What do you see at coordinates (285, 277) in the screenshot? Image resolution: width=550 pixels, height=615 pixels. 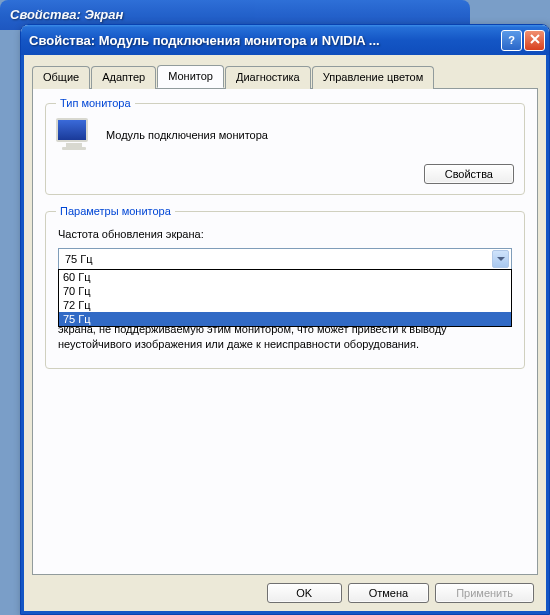 I see `refresh-option-60: 60 Гц` at bounding box center [285, 277].